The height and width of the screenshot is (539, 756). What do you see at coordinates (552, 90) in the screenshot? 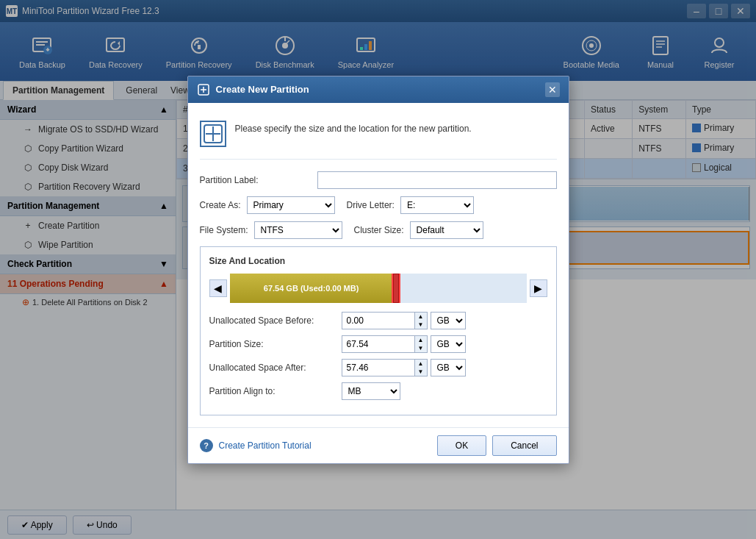
I see `modal-close-button: ✕` at bounding box center [552, 90].